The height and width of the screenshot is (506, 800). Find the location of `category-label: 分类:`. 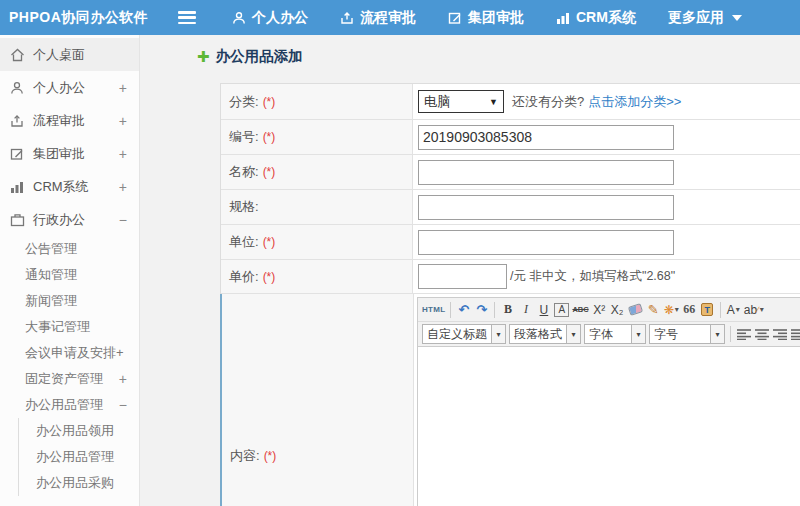

category-label: 分类: is located at coordinates (244, 102).